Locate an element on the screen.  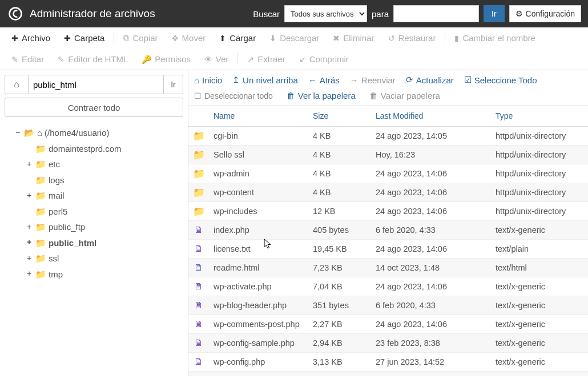
tree-item: 📁perl5 is located at coordinates (94, 212).